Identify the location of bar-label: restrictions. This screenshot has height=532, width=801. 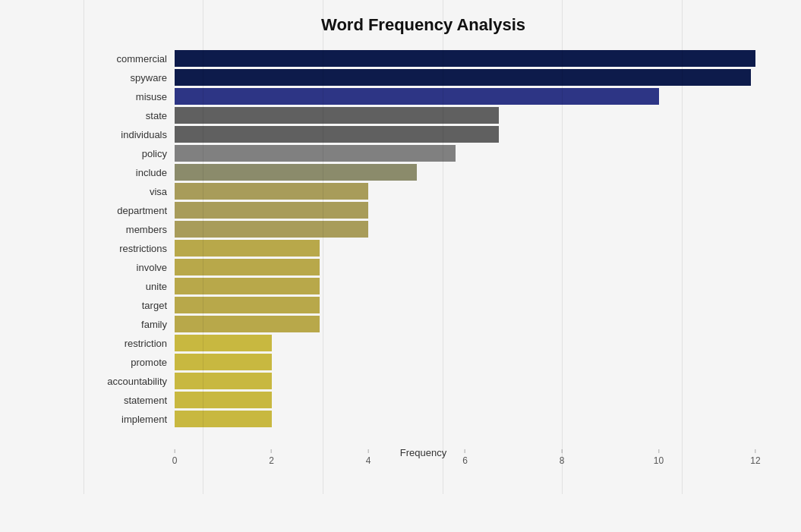
(133, 249).